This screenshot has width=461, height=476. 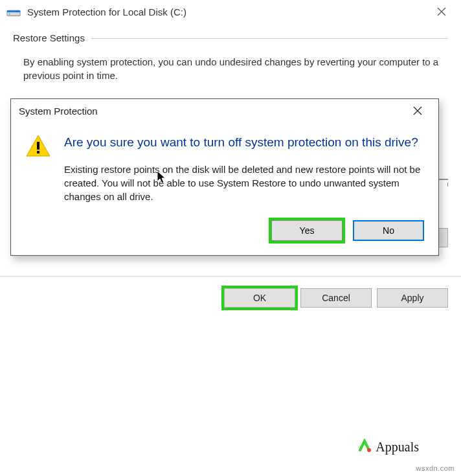 What do you see at coordinates (14, 12) in the screenshot?
I see `drive-icon` at bounding box center [14, 12].